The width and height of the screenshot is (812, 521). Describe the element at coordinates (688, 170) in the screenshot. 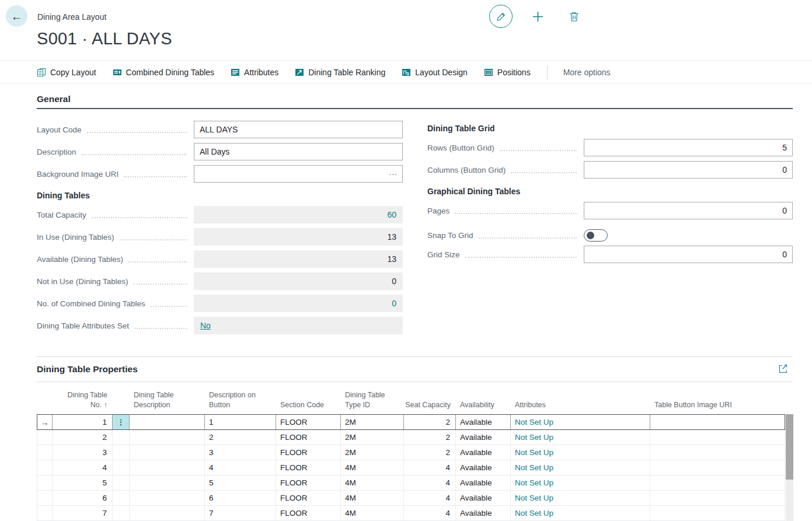

I see `columns-button-grid-input` at that location.